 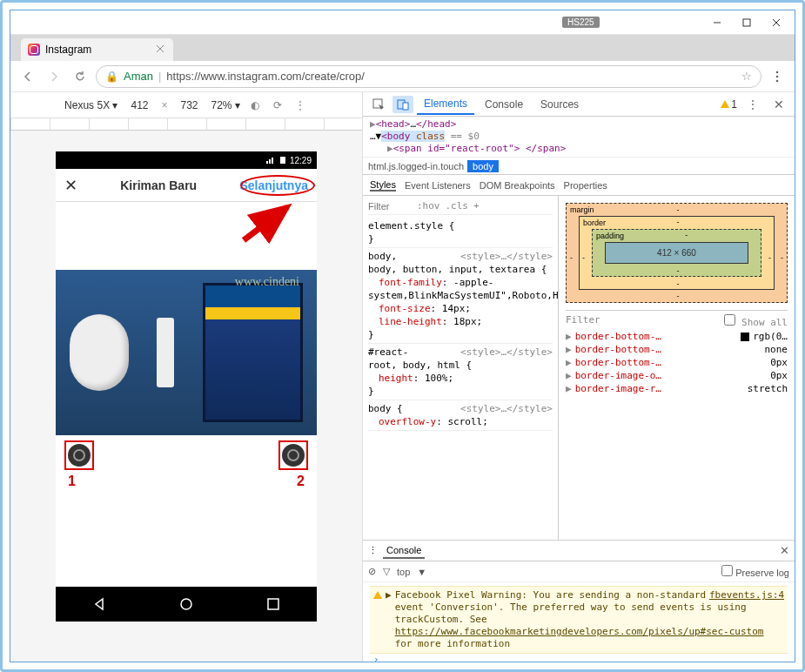 I want to click on device-mode-icon, so click(x=403, y=104).